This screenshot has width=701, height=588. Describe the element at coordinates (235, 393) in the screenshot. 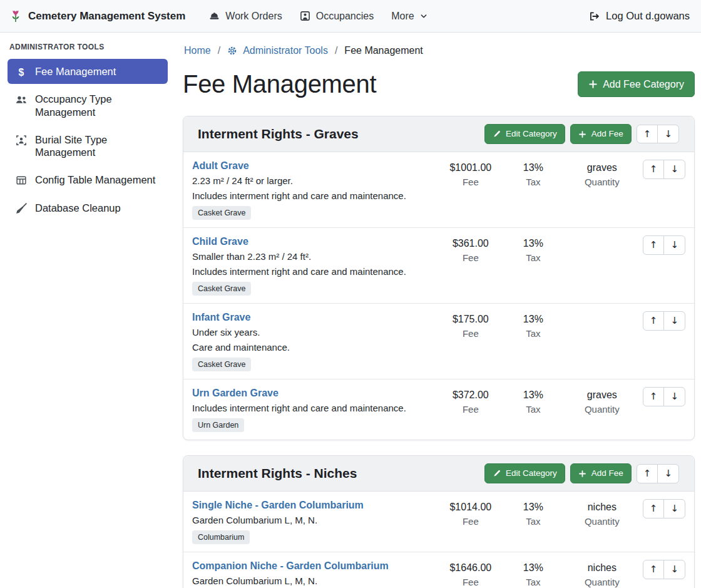

I see `fee-name-link: Urn Garden Grave` at that location.